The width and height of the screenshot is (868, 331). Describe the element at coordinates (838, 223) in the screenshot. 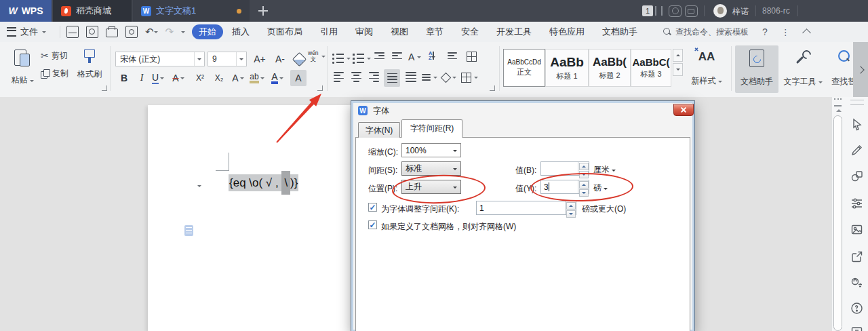

I see `vertical-scrollbar-thumb` at that location.